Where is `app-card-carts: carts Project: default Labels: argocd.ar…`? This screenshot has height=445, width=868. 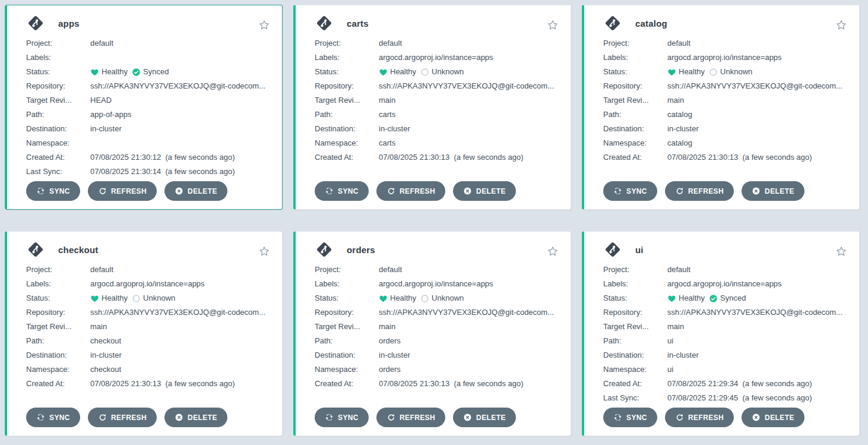 app-card-carts: carts Project: default Labels: argocd.ar… is located at coordinates (432, 107).